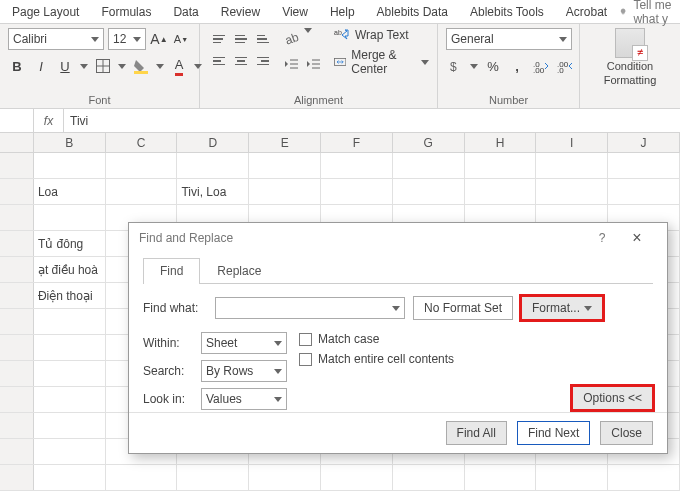 The width and height of the screenshot is (680, 500). I want to click on decrease-font-icon: A▼, so click(181, 39).